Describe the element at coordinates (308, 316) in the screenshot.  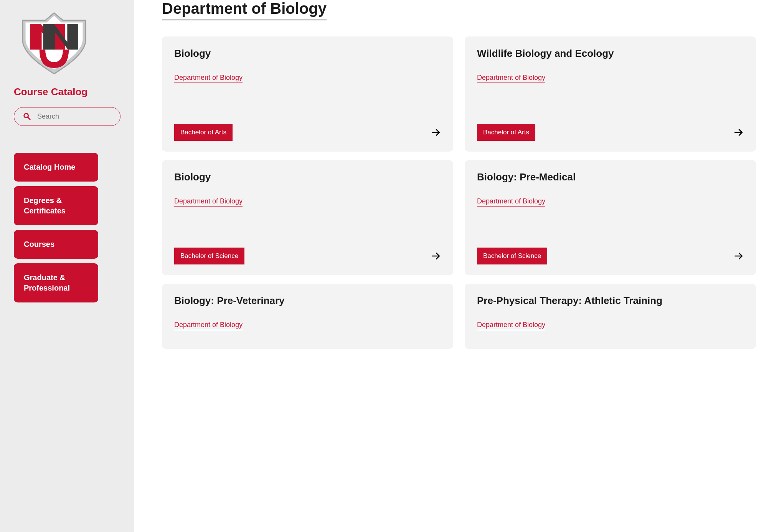
I see `program-card: Biology: Pre-Veterinary Department of Bi…` at that location.